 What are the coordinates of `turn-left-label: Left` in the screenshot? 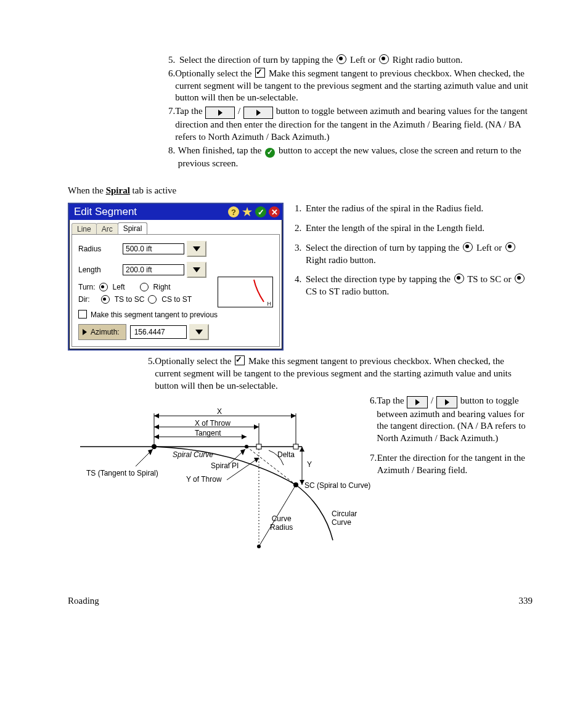 It's located at (119, 287).